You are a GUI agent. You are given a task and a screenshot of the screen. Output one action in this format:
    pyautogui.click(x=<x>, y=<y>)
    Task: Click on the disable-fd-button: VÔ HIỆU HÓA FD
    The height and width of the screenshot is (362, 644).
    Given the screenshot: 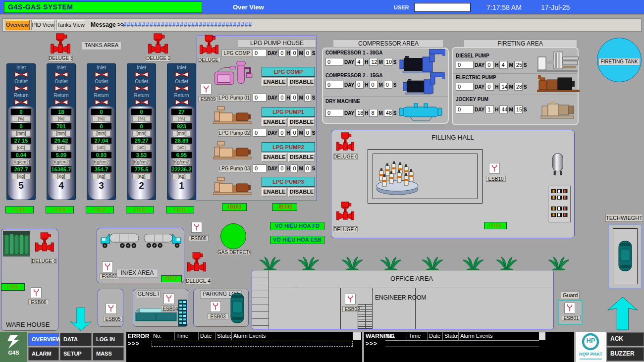 What is the action you would take?
    pyautogui.click(x=297, y=226)
    